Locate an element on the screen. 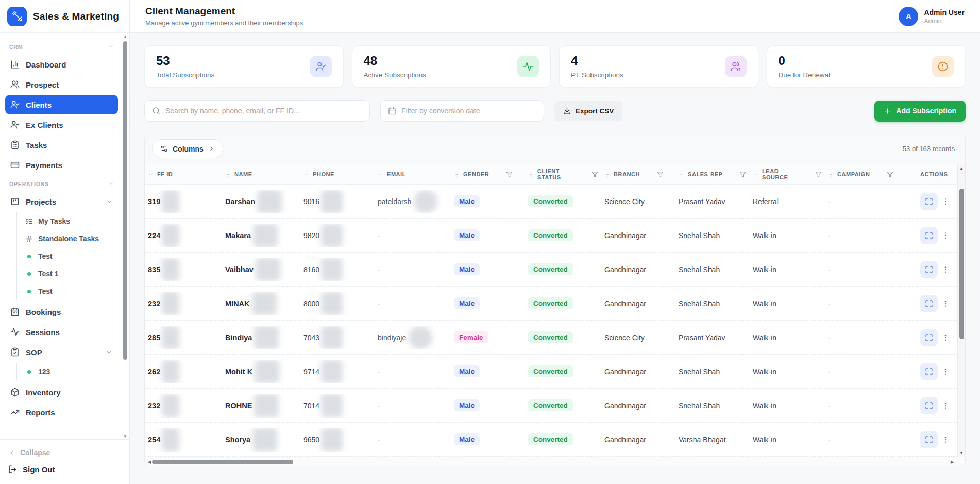 The height and width of the screenshot is (484, 980). sidebar-item-clients: Clients is located at coordinates (62, 105).